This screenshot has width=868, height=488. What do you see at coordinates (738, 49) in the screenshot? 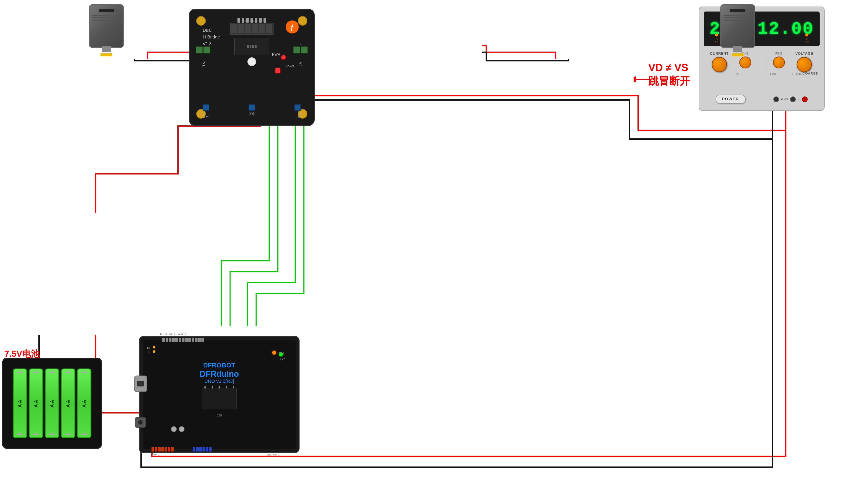
I see `motor-right-shaft` at bounding box center [738, 49].